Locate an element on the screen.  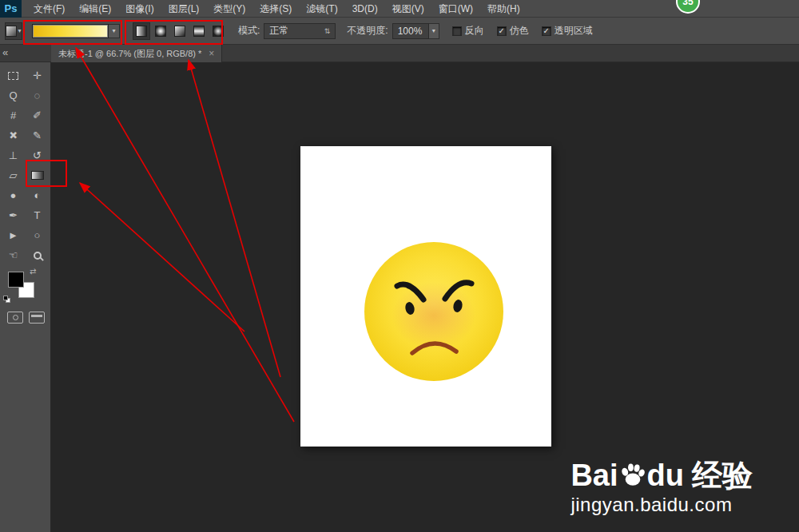
hand-tool: ☜ is located at coordinates (14, 256).